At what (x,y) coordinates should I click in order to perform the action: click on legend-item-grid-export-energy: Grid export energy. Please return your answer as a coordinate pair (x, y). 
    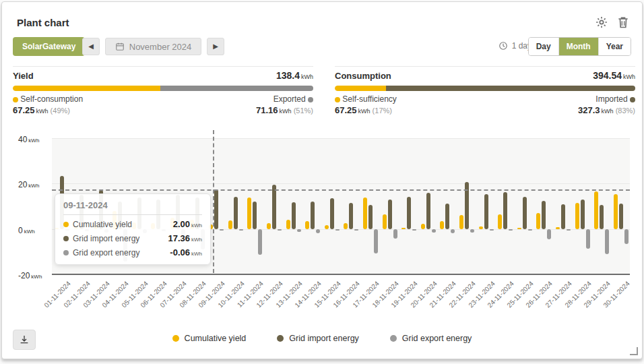
    Looking at the image, I should click on (431, 338).